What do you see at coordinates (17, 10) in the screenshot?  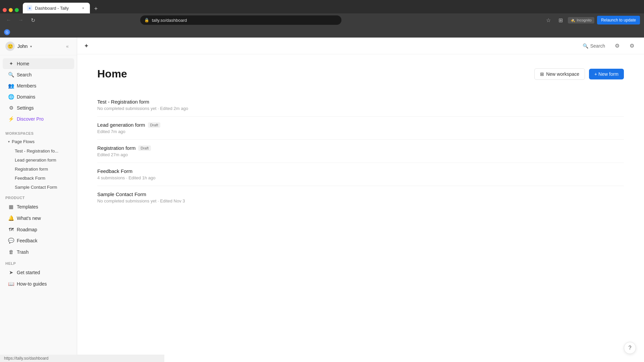 I see `maximize-window-btn: +` at bounding box center [17, 10].